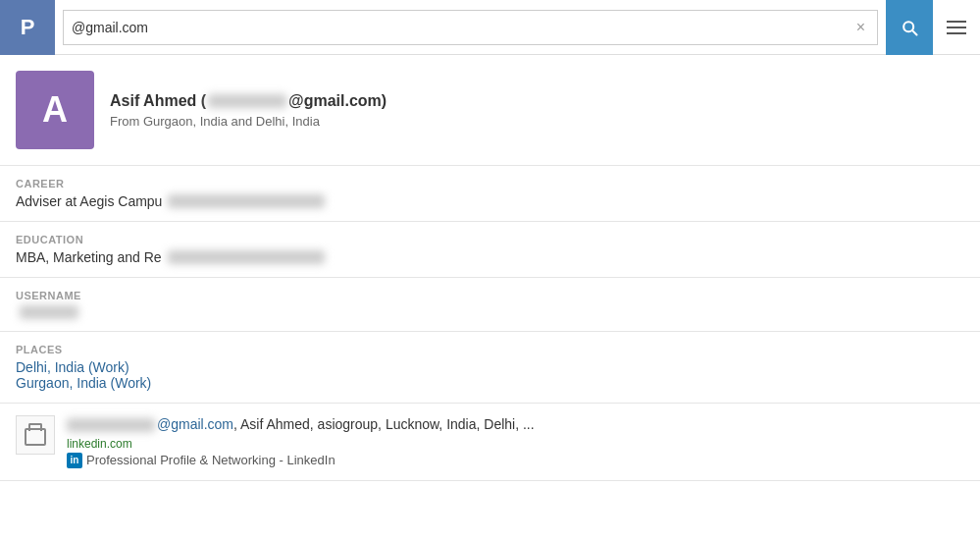  What do you see at coordinates (88, 201) in the screenshot?
I see `career-text: Adviser at Aegis Campu` at bounding box center [88, 201].